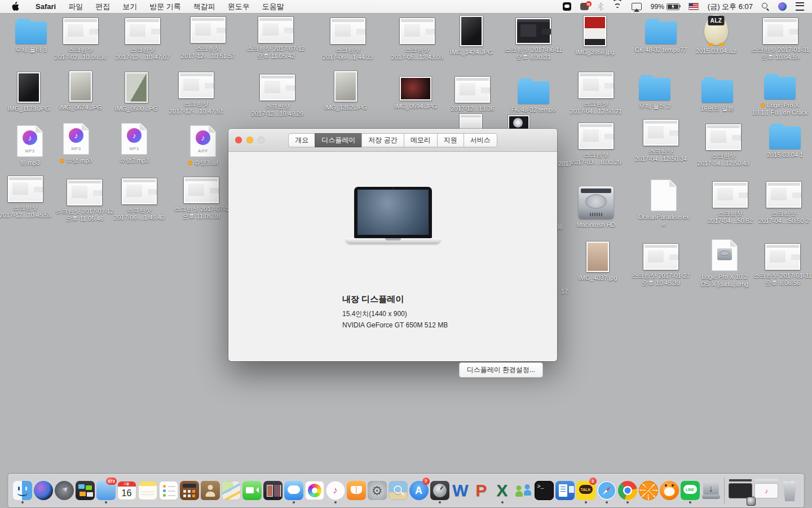 This screenshot has height=508, width=812. What do you see at coordinates (648, 491) in the screenshot?
I see `dock-item-orange` at bounding box center [648, 491].